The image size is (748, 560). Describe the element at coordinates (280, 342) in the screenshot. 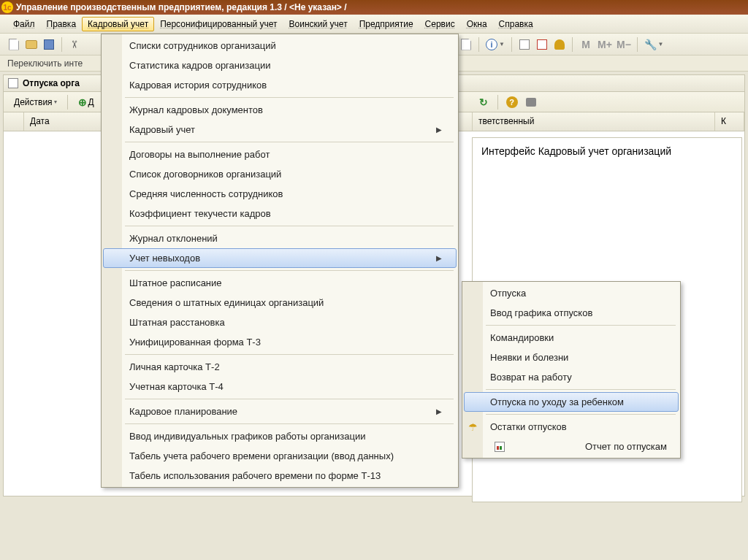

I see `menu-form-t3: Унифицированная форма Т-3` at that location.